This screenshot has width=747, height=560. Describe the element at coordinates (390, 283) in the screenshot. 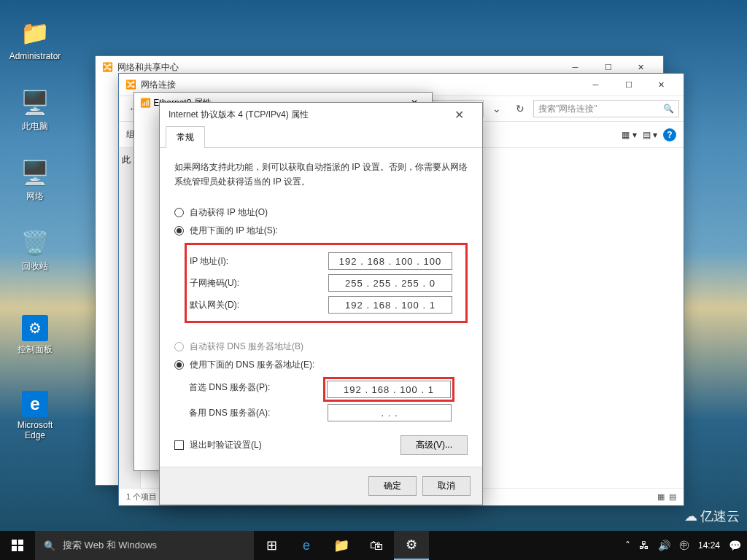

I see `subnet-mask-input: 255 . 255 . 255 . 0` at that location.